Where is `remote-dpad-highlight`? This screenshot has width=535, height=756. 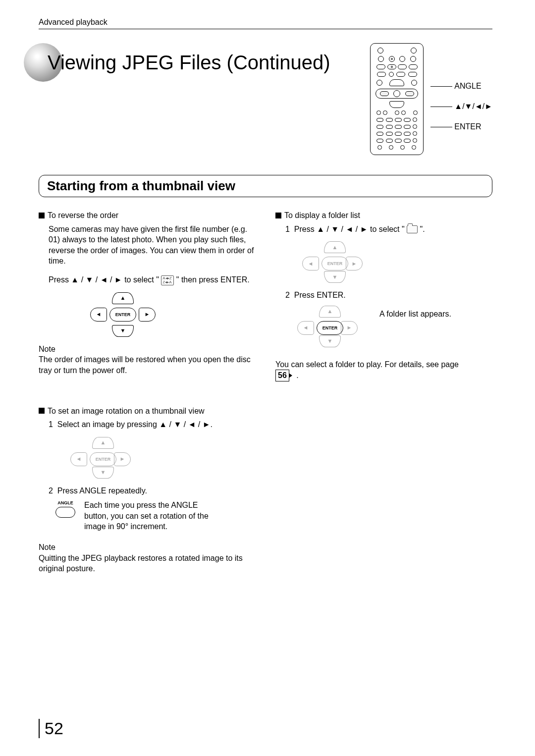
remote-dpad-highlight is located at coordinates (397, 94).